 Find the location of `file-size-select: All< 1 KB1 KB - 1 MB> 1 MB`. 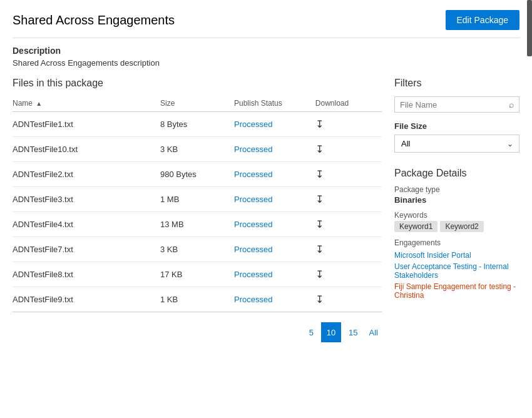

file-size-select: All< 1 KB1 KB - 1 MB> 1 MB is located at coordinates (457, 144).